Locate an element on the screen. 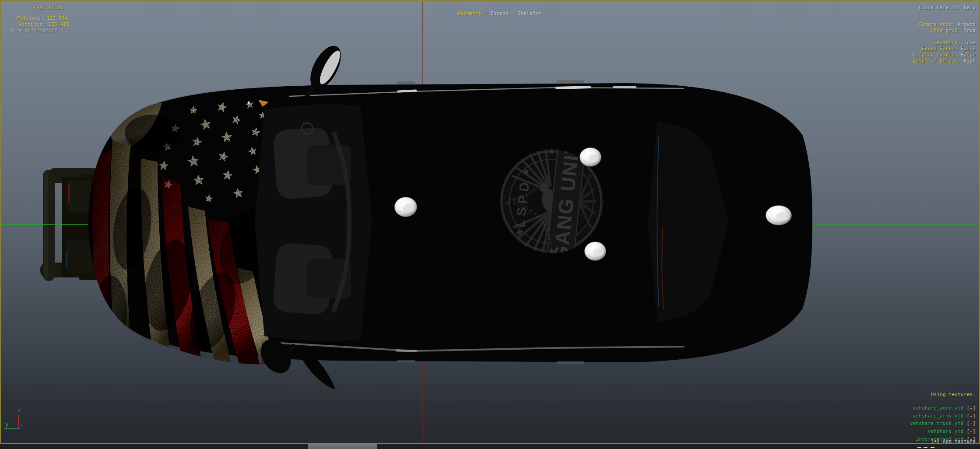 Image resolution: width=980 pixels, height=449 pixels. tab-skeleton: Skeleton is located at coordinates (530, 13).